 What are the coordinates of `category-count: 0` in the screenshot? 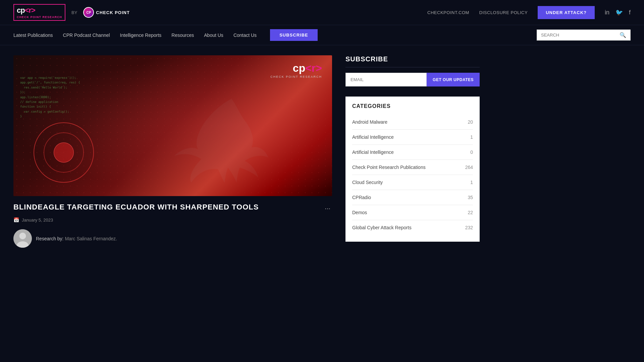 It's located at (472, 152).